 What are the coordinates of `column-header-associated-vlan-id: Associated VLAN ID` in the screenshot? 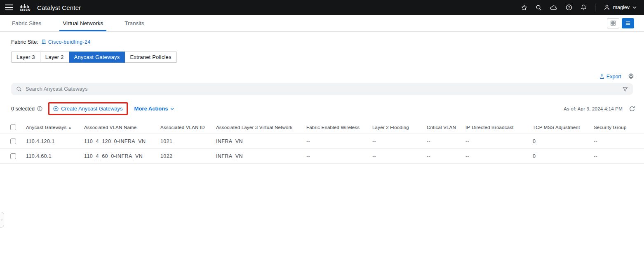 It's located at (188, 128).